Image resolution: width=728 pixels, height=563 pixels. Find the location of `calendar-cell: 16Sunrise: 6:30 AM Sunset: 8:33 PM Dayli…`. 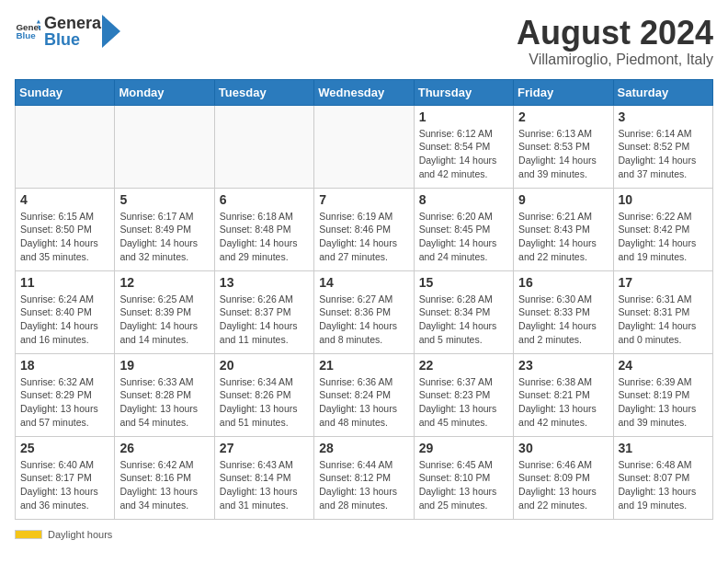

calendar-cell: 16Sunrise: 6:30 AM Sunset: 8:33 PM Dayli… is located at coordinates (563, 312).